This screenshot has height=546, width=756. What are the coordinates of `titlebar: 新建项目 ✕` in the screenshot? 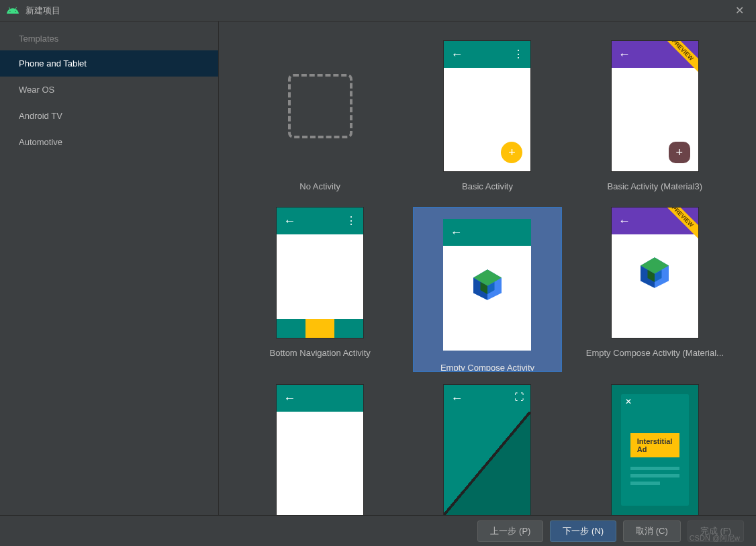 It's located at (378, 11).